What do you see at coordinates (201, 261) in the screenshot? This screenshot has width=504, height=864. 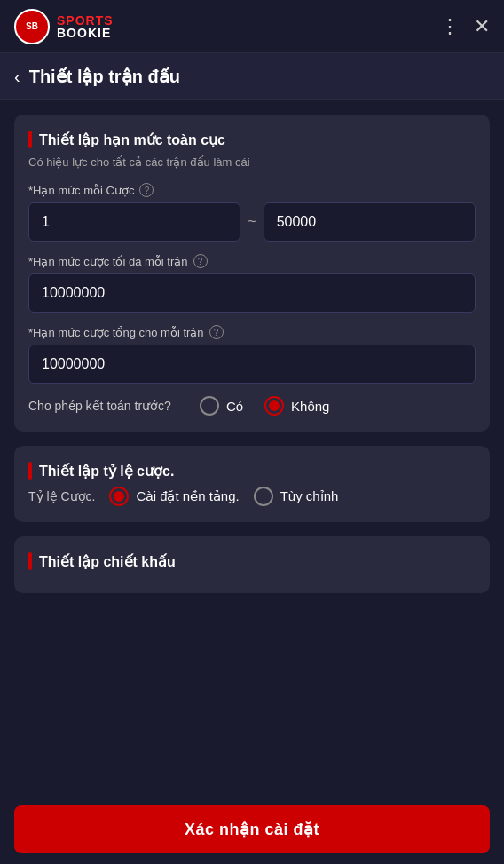 I see `max-per-match-help-icon: ?` at bounding box center [201, 261].